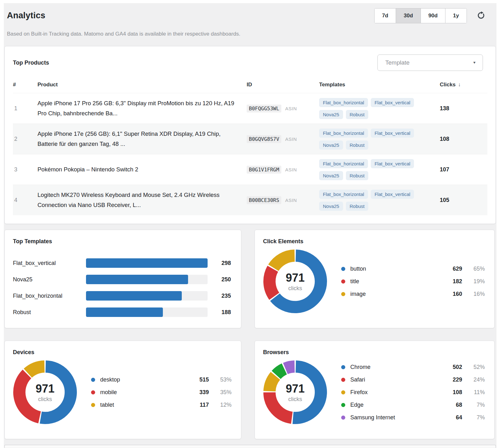 The height and width of the screenshot is (448, 499). Describe the element at coordinates (123, 352) in the screenshot. I see `devices-title: Devices` at that location.